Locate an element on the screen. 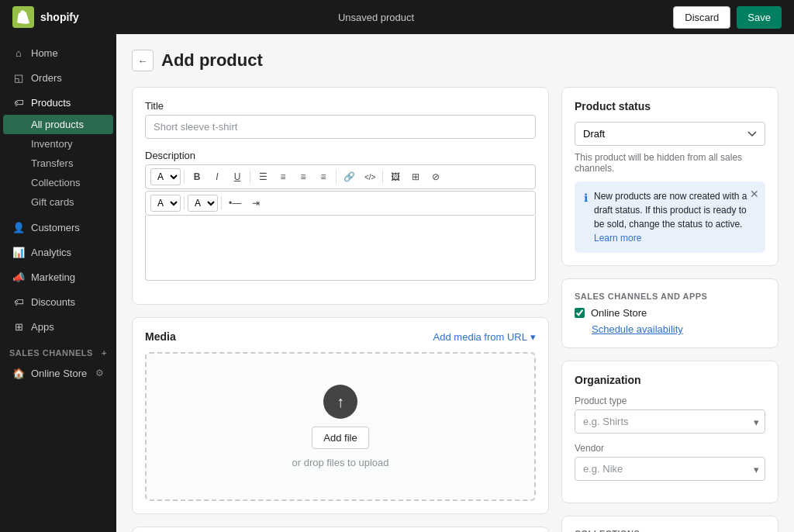 This screenshot has height=532, width=794. vendor-select: e.g. Nike is located at coordinates (670, 468).